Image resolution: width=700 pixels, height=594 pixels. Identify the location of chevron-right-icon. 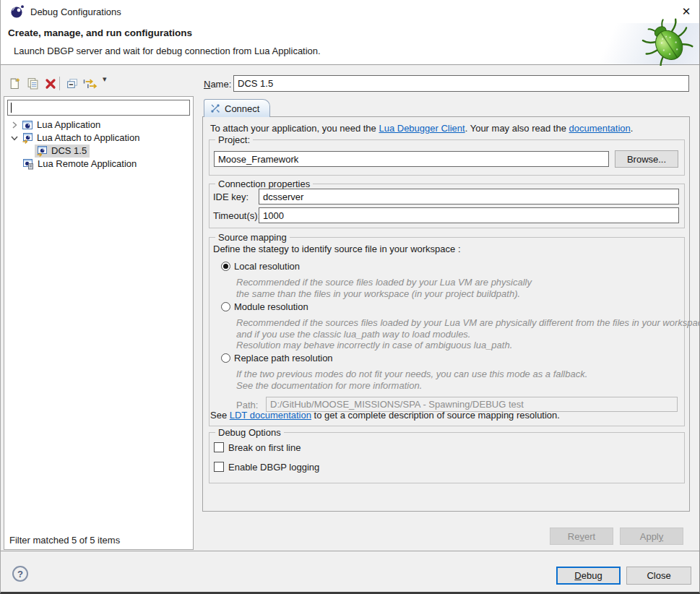
(14, 125).